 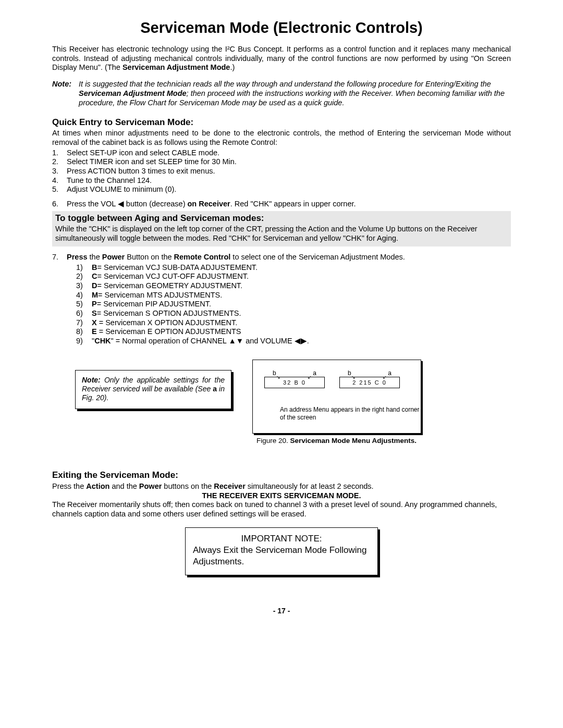 I want to click on m1t: = Serviceman VCJ SUB-DATA ADJUSTEMENT., so click(x=177, y=267).